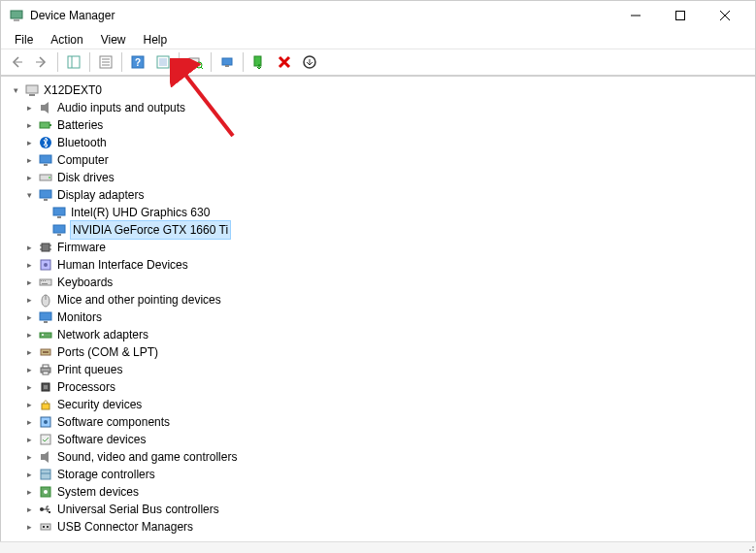  Describe the element at coordinates (380, 387) in the screenshot. I see `category-item: ▸Processors` at that location.